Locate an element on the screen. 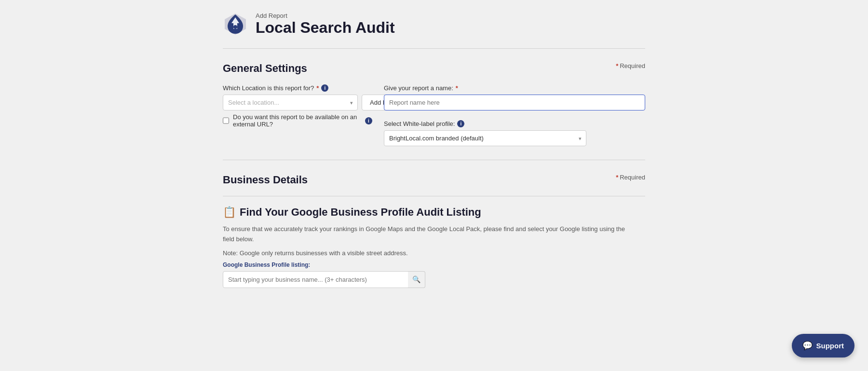 This screenshot has width=868, height=371. breadcrumb-add-report: Add Report is located at coordinates (325, 15).